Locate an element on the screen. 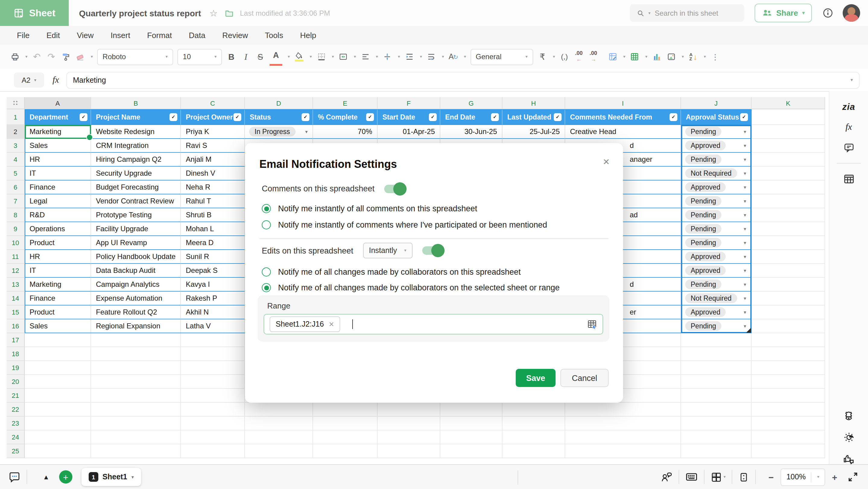 This screenshot has height=489, width=868. cell-J15: Approved▾ is located at coordinates (716, 312).